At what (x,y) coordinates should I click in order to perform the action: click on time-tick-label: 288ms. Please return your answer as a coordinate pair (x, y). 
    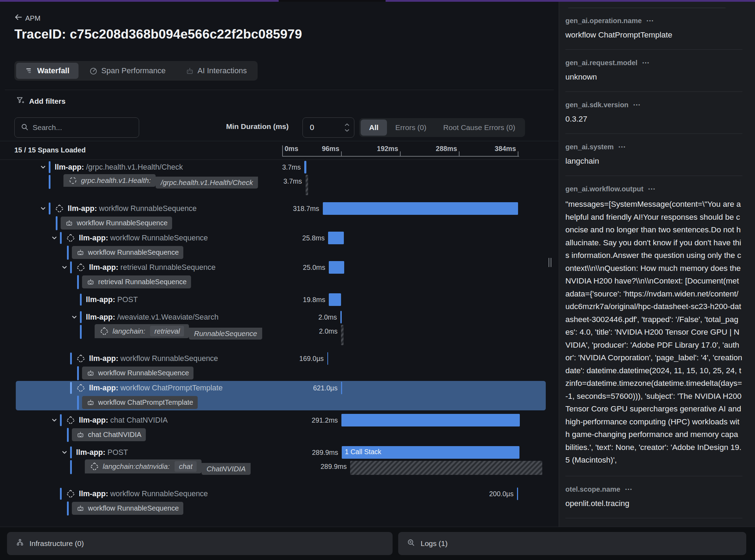
    Looking at the image, I should click on (447, 149).